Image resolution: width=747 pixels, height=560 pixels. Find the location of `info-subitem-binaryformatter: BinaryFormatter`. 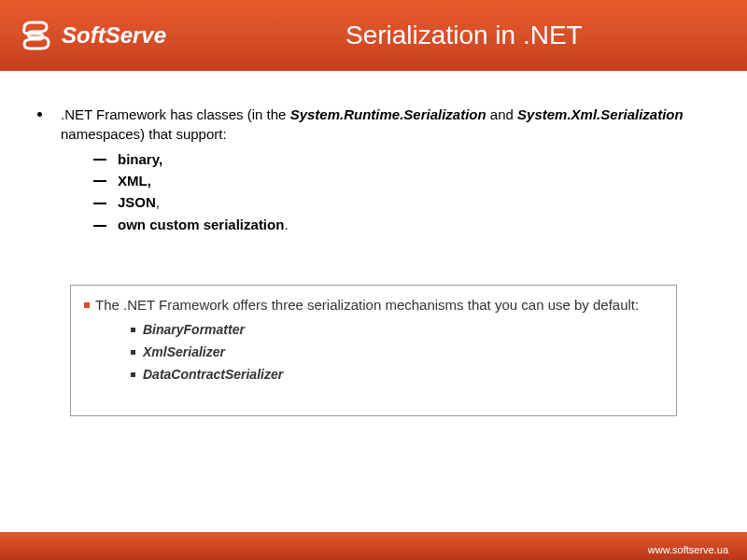

info-subitem-binaryformatter: BinaryFormatter is located at coordinates (397, 329).